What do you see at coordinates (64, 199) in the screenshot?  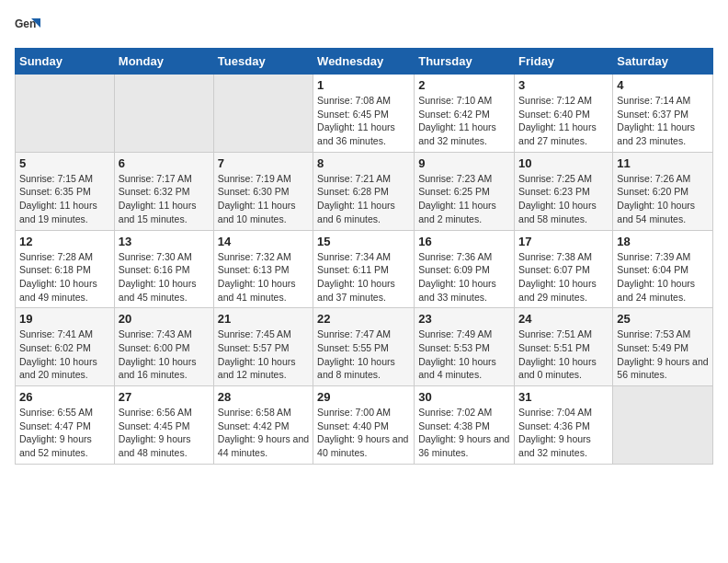 I see `day-info: Sunrise: 7:15 AMSunset: 6:35 PMDaylight:…` at bounding box center [64, 199].